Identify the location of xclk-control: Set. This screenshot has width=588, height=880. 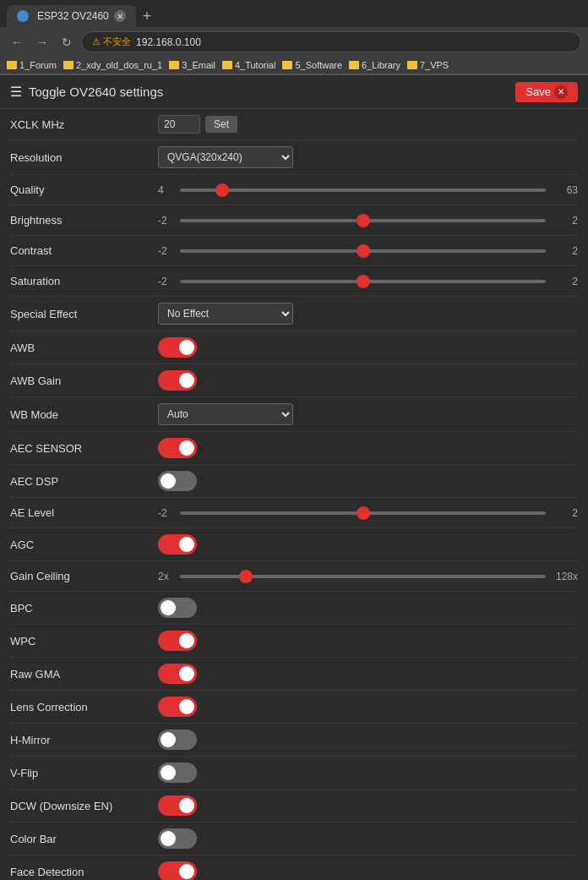
(368, 124).